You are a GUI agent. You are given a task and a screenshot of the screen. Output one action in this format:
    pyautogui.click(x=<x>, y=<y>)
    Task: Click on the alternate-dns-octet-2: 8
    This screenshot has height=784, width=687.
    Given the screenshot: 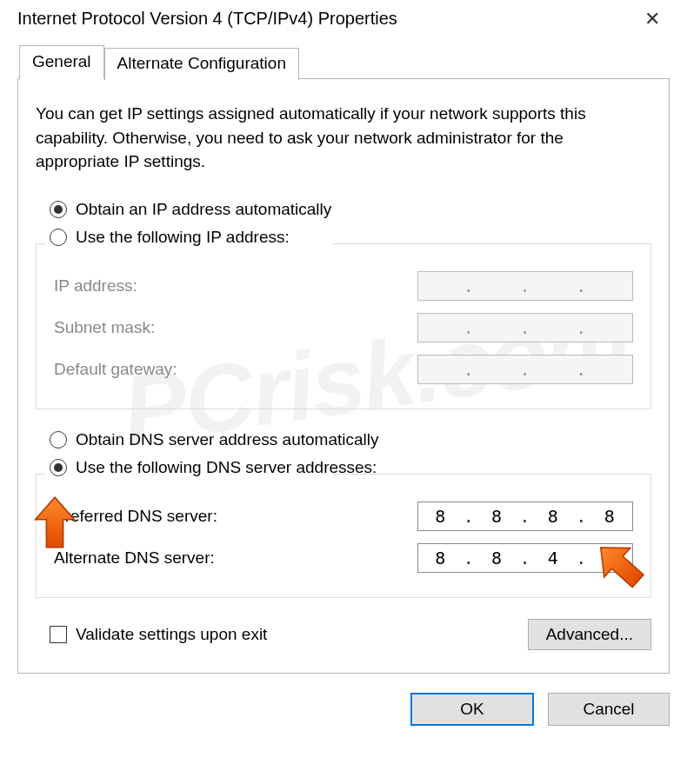 What is the action you would take?
    pyautogui.click(x=497, y=558)
    